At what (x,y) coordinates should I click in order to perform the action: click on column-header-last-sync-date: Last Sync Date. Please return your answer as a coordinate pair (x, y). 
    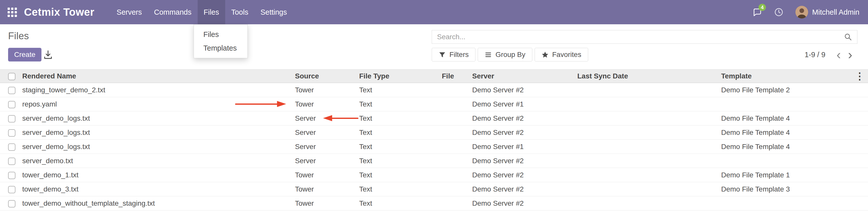
    Looking at the image, I should click on (649, 76).